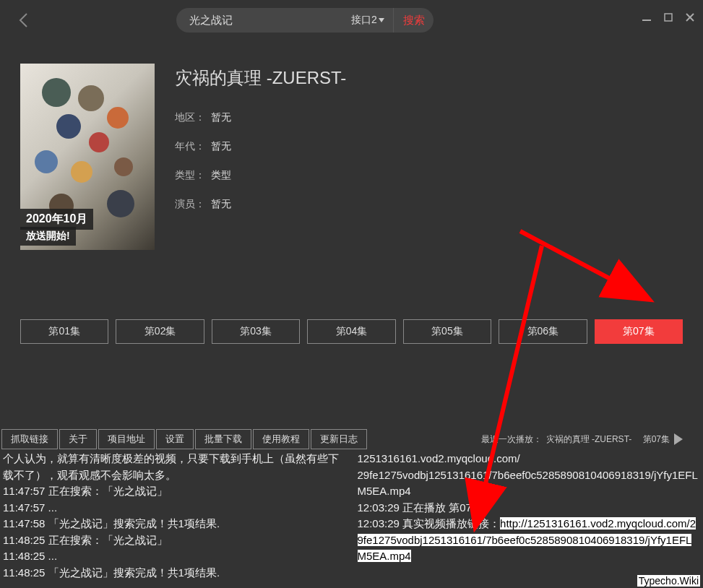  I want to click on log-right: 1251316161.vod2.myqcloud.com/ 29fe1275vo…, so click(527, 514).